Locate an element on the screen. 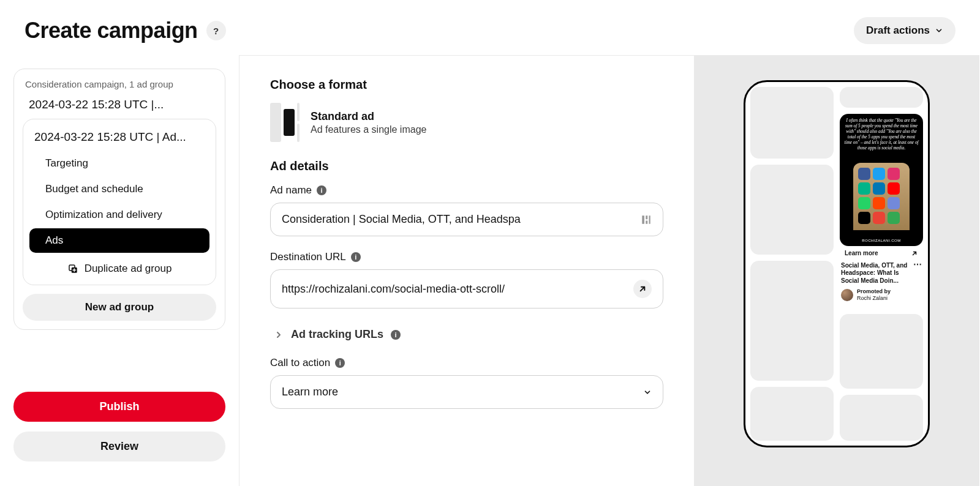 This screenshot has height=486, width=980. adgroup-card: 2024-03-22 15:28 UTC | Ad... Targeting B… is located at coordinates (119, 202).